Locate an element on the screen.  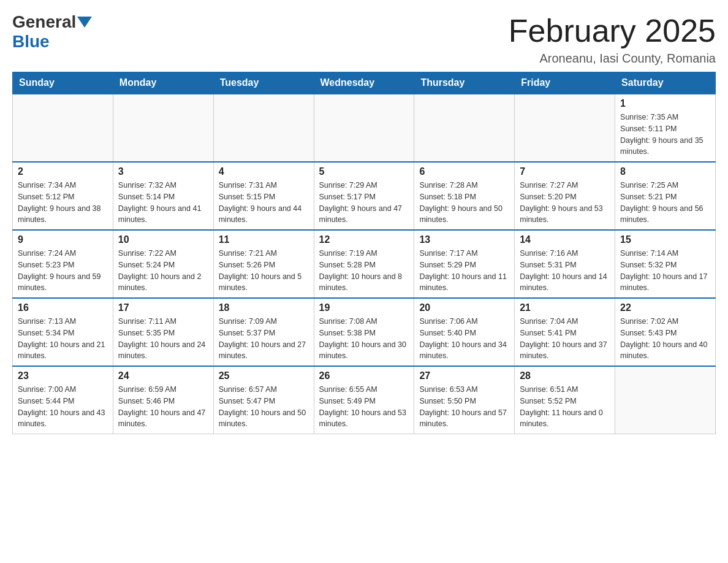
weekday-header-thursday: Thursday is located at coordinates (464, 83).